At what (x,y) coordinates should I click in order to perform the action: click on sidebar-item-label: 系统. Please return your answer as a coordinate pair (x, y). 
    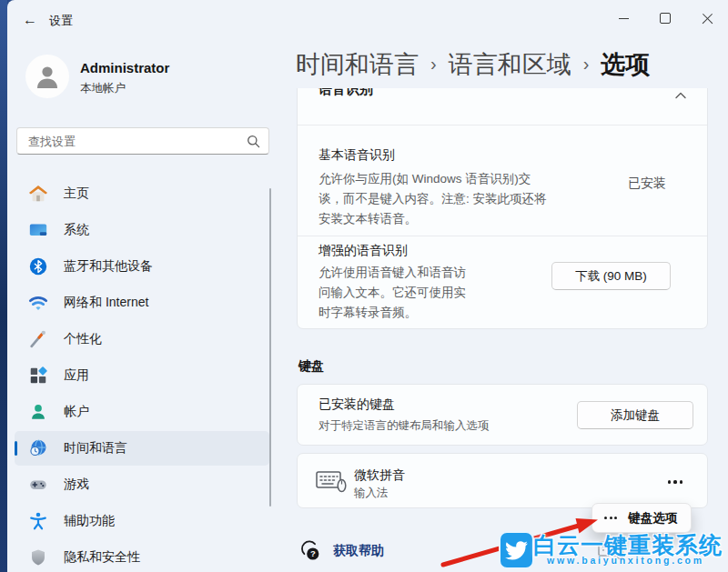
    Looking at the image, I should click on (76, 230).